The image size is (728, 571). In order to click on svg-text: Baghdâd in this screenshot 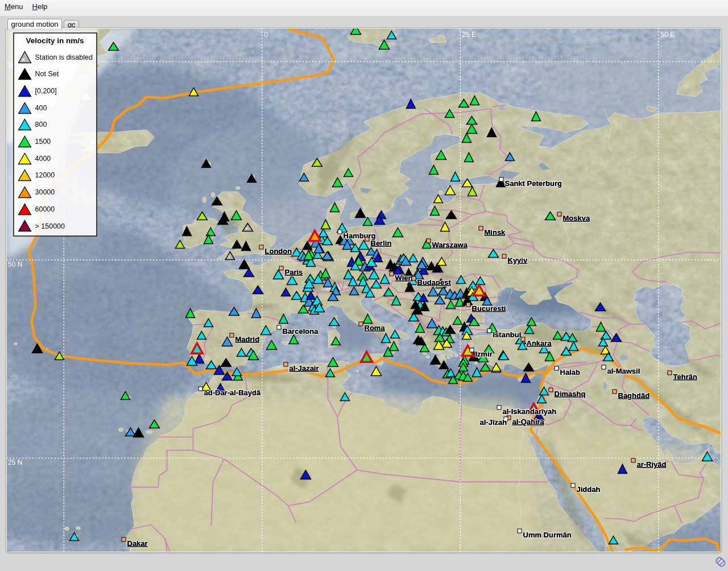, I will do `click(634, 396)`.